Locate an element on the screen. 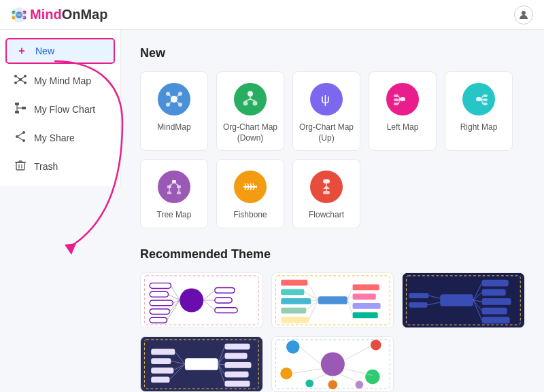 This screenshot has width=544, height=392. recommended-section-title: Recommended Theme is located at coordinates (333, 254).